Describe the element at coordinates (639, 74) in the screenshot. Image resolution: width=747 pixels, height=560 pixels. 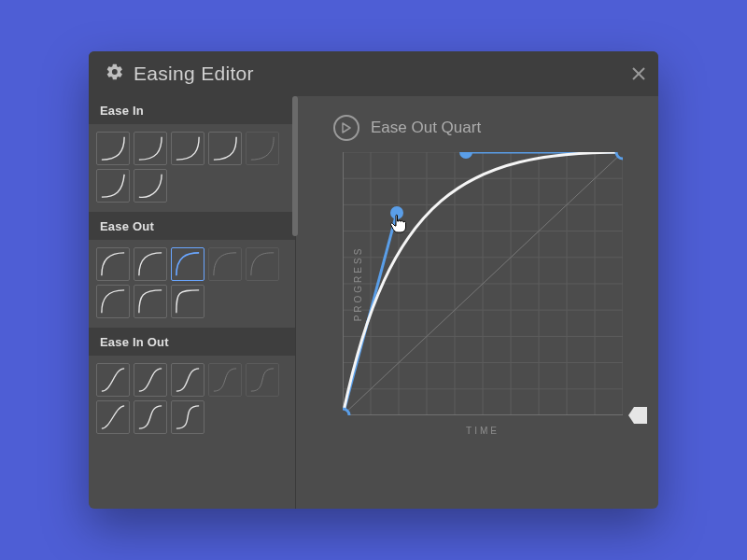
I see `close-icon` at that location.